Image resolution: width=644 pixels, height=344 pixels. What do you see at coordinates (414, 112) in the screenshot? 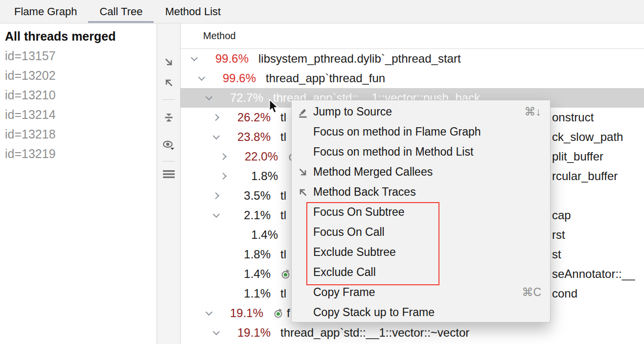
I see `menu-item-label: Jump to Source` at bounding box center [414, 112].